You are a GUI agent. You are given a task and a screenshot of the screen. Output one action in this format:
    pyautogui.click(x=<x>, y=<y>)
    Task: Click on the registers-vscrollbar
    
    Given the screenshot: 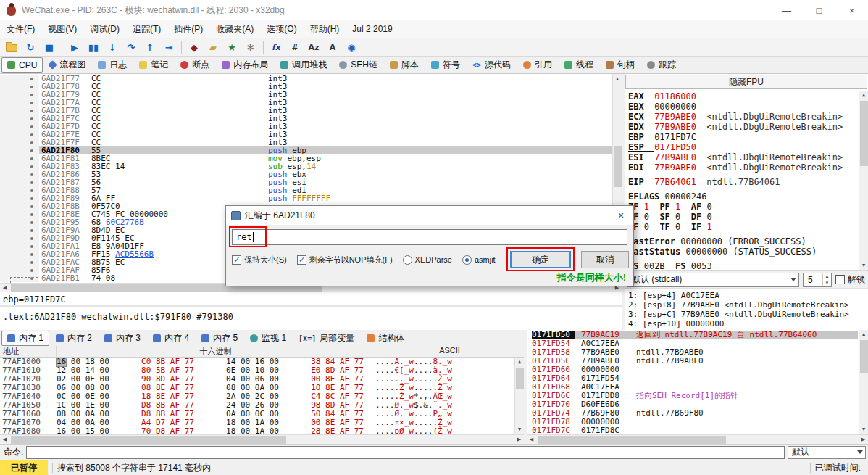 What is the action you would take?
    pyautogui.click(x=864, y=181)
    